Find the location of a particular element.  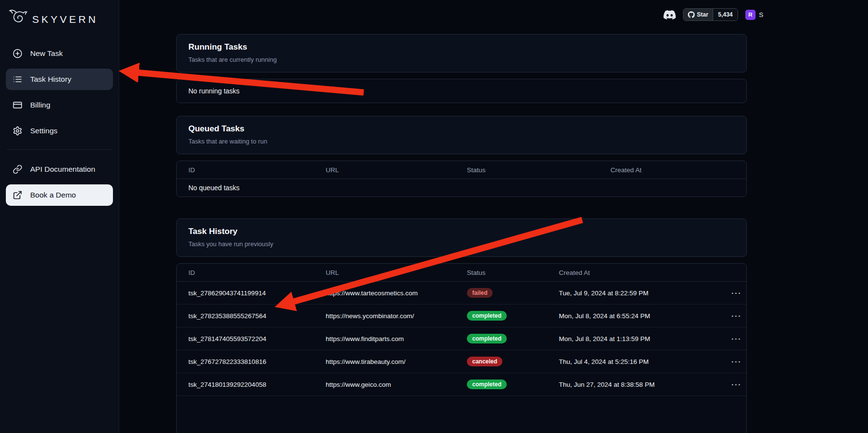

task-created-at: Tue, Jul 9, 2024 at 8:22:59 PM is located at coordinates (635, 293).